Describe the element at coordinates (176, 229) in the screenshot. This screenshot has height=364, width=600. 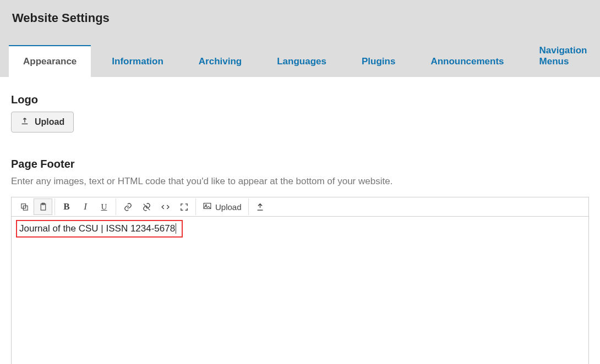
I see `text-caret` at that location.